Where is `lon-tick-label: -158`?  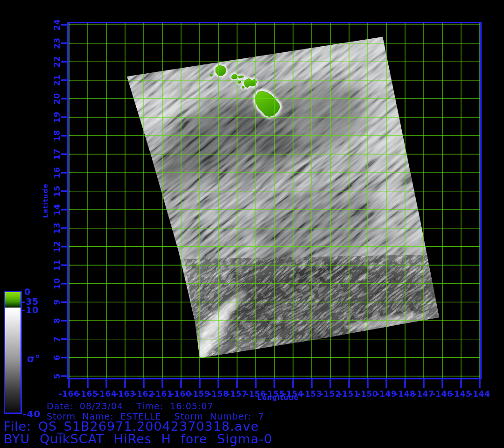 lon-tick-label: -158 is located at coordinates (218, 394).